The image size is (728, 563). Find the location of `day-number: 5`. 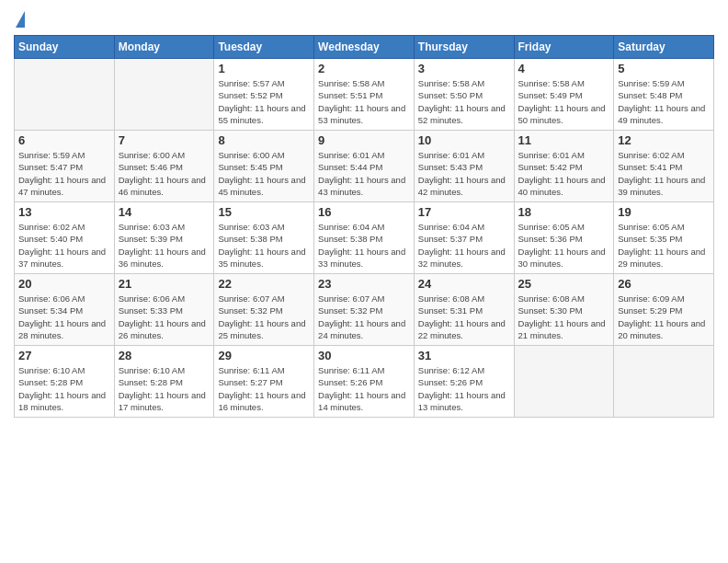

day-number: 5 is located at coordinates (664, 68).